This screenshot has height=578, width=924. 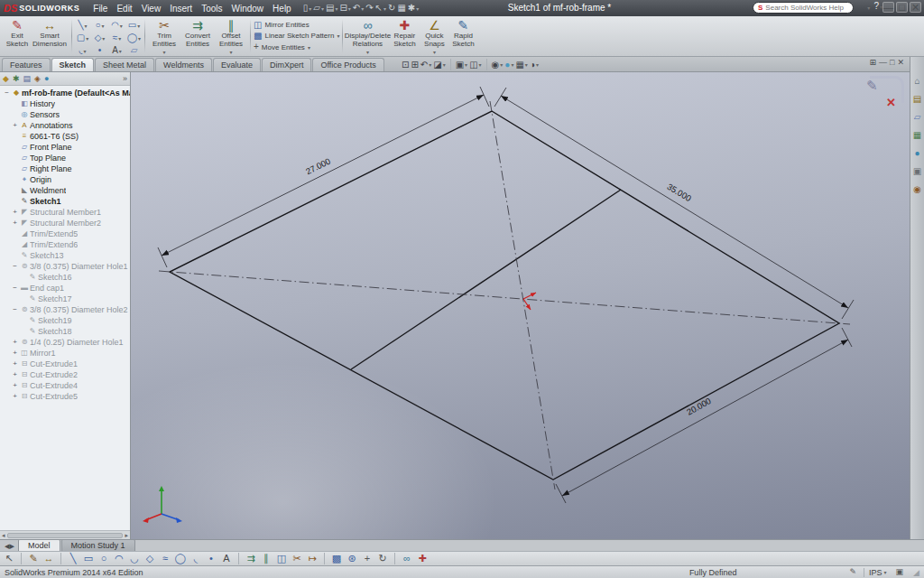 What do you see at coordinates (323, 175) in the screenshot?
I see `dim27-dimension-line` at bounding box center [323, 175].